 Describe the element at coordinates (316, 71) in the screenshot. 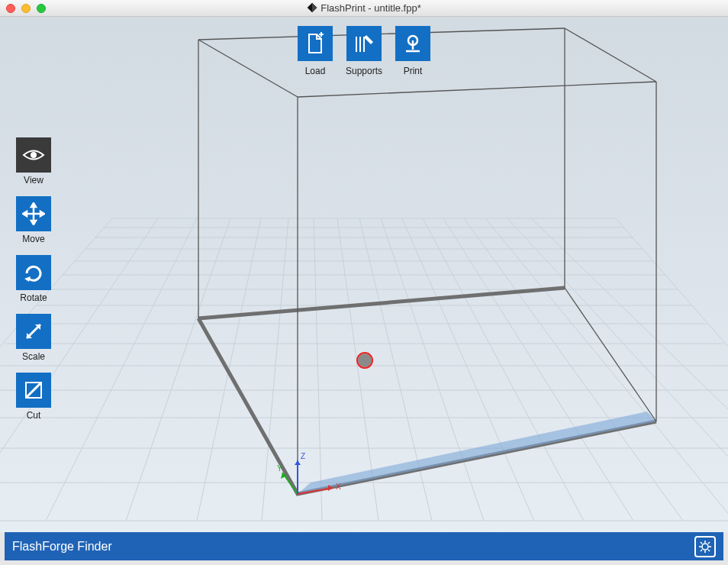

I see `load-label: Load` at that location.